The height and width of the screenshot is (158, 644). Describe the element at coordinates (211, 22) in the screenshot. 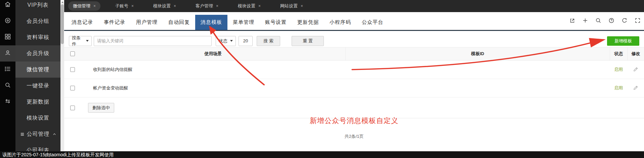

I see `nav-message-templates: 消息模板` at that location.